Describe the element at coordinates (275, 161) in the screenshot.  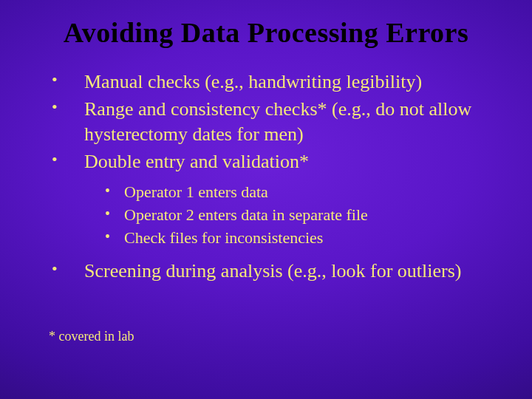
I see `bullet-item: Double entry and validation*` at that location.